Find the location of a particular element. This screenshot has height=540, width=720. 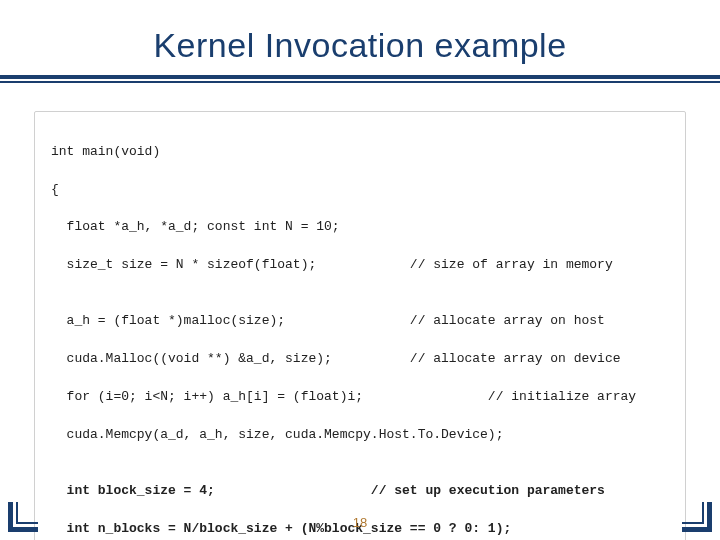

corner-bottom-right-inner is located at coordinates (693, 513).